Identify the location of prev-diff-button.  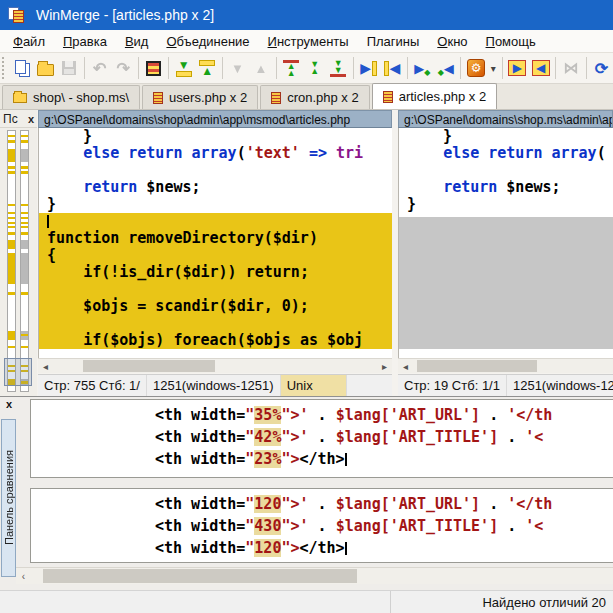
(206, 68).